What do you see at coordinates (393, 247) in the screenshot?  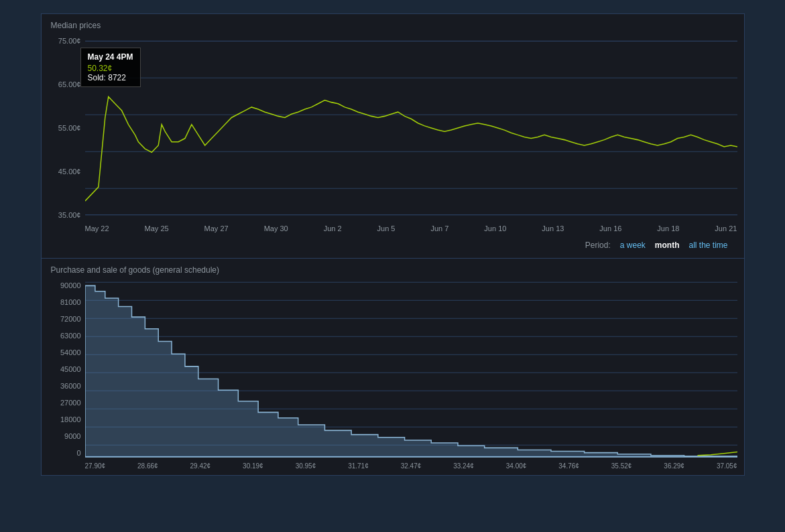 I see `period-selector: Period: a week month all the time` at bounding box center [393, 247].